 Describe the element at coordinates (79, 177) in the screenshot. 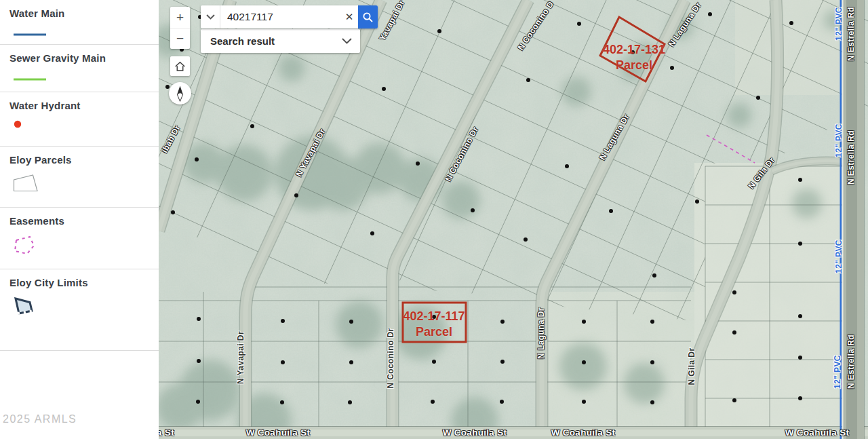

I see `legend-item-parcel: Eloy Parcels` at that location.